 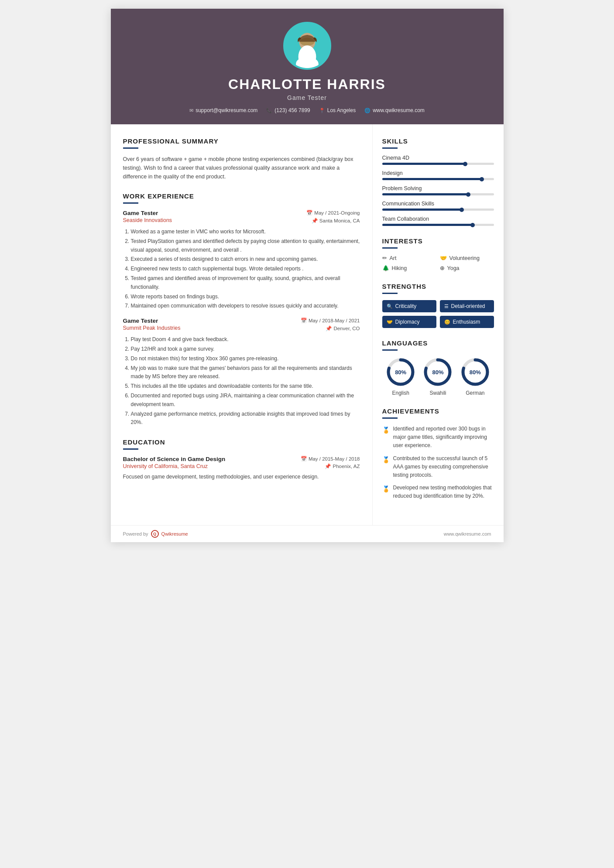 I want to click on contact-bar: support@qwikresume.com (123) 456 7899 Lo…, so click(x=307, y=110).